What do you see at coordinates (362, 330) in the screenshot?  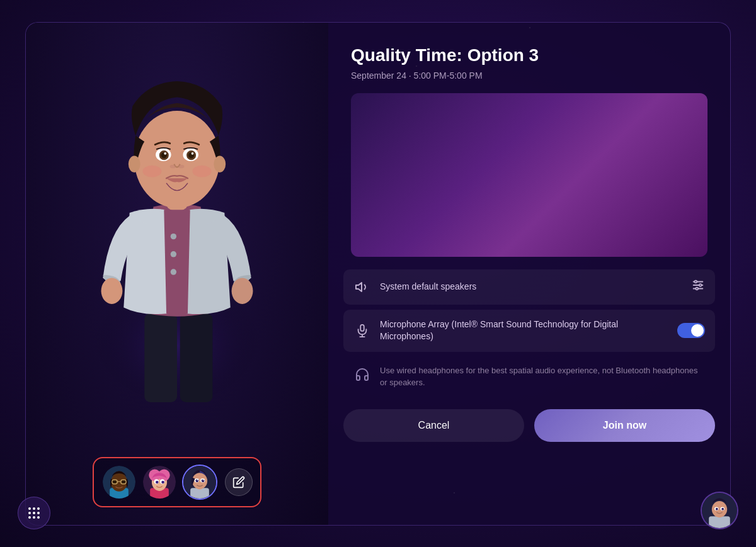 I see `microphone-icon` at bounding box center [362, 330].